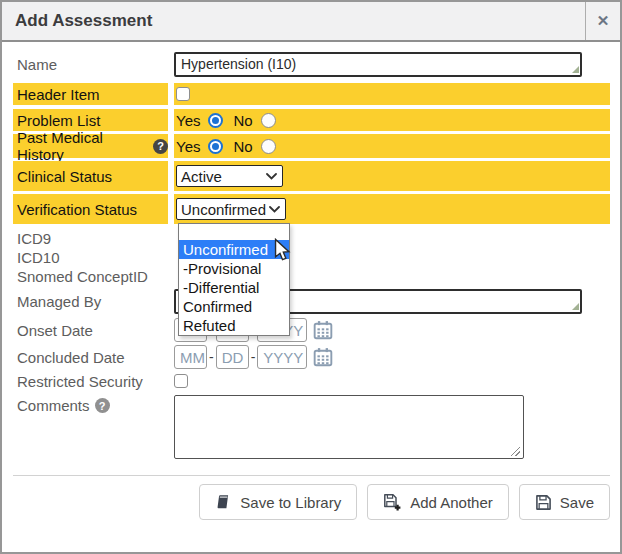  Describe the element at coordinates (90, 302) in the screenshot. I see `managed-by-label: Managed By` at that location.